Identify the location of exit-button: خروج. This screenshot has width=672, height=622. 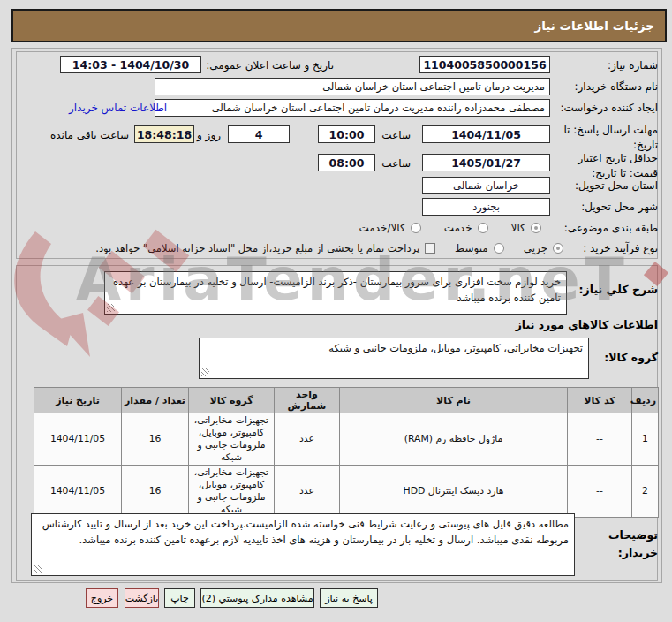
(102, 598).